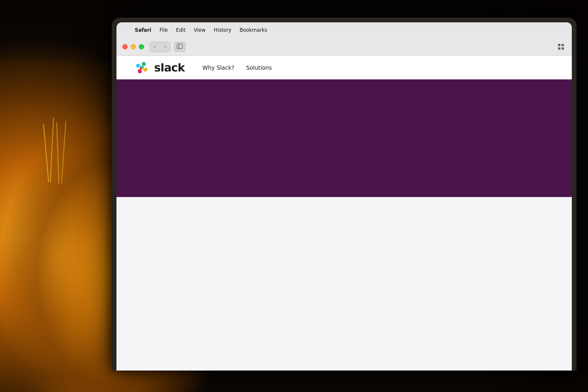 The width and height of the screenshot is (588, 392). What do you see at coordinates (141, 47) in the screenshot?
I see `maximize-button` at bounding box center [141, 47].